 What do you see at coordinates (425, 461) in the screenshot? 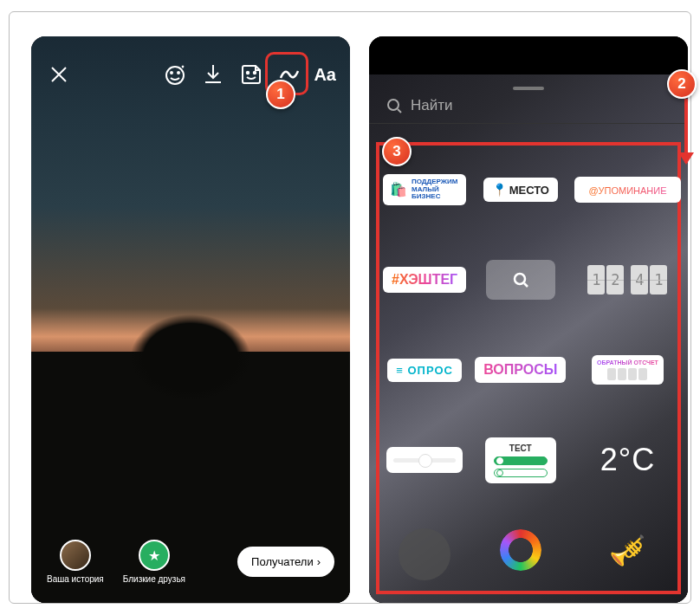
I see `slider-track-icon` at bounding box center [425, 461].